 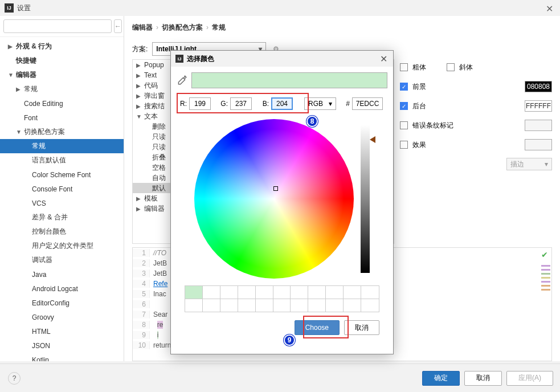 I want to click on gutter-number: 2, so click(x=141, y=263).